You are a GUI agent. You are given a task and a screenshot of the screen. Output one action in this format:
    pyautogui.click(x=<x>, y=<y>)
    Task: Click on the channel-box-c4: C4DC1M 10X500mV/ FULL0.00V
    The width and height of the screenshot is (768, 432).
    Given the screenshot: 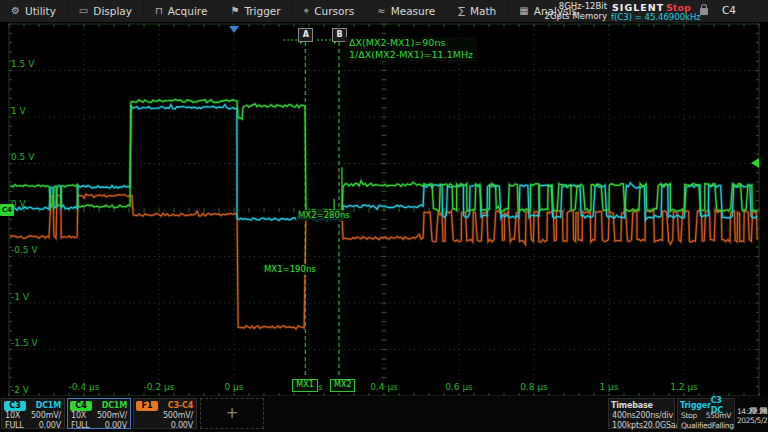 What is the action you would take?
    pyautogui.click(x=99, y=414)
    